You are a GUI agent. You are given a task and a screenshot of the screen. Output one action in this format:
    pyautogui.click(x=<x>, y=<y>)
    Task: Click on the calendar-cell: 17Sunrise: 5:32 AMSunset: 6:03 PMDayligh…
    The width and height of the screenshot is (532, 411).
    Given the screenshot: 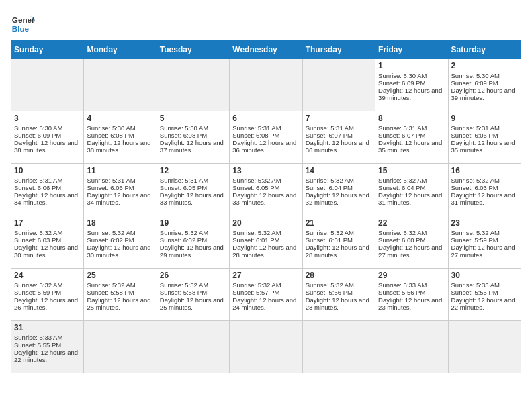 What is the action you would take?
    pyautogui.click(x=48, y=242)
    